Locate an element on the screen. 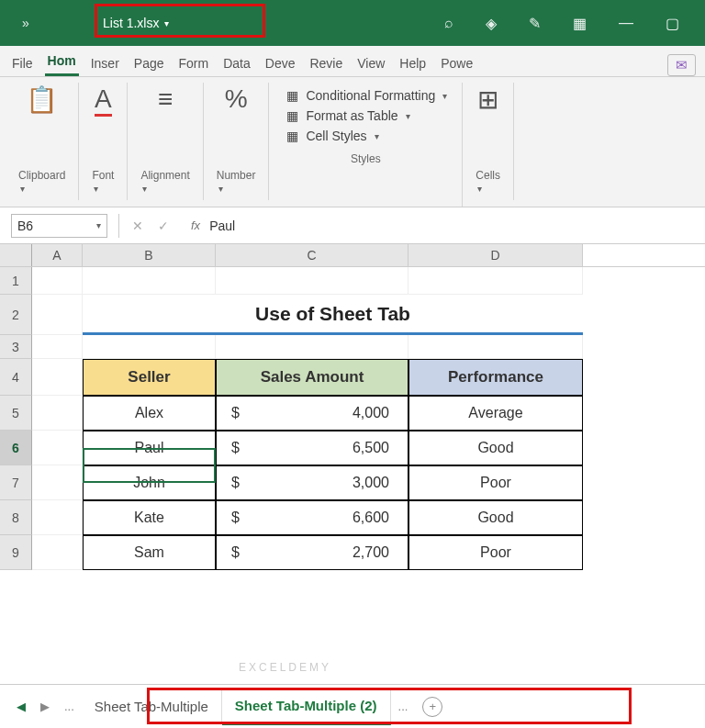 Image resolution: width=705 pixels, height=728 pixels. watermark: EXCELDEMY is located at coordinates (285, 667).